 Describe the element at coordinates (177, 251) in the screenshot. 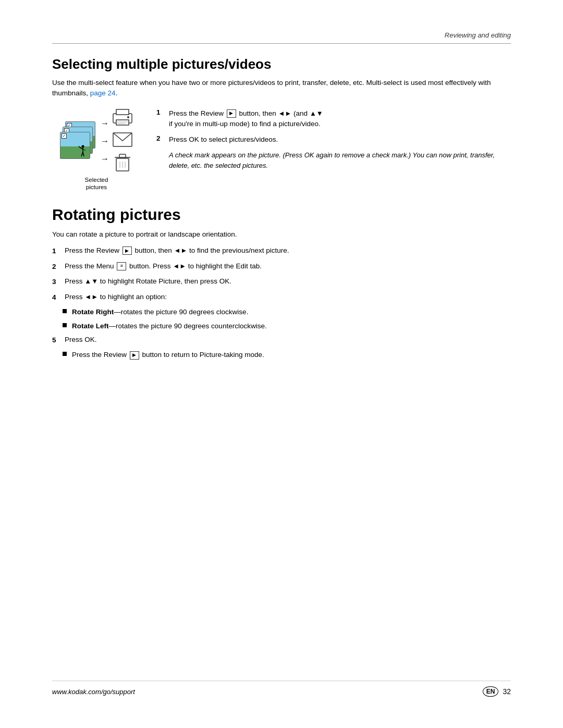

I see `rotate-step-1-text: Press the Review ▶ button, then ◄► to fi…` at that location.